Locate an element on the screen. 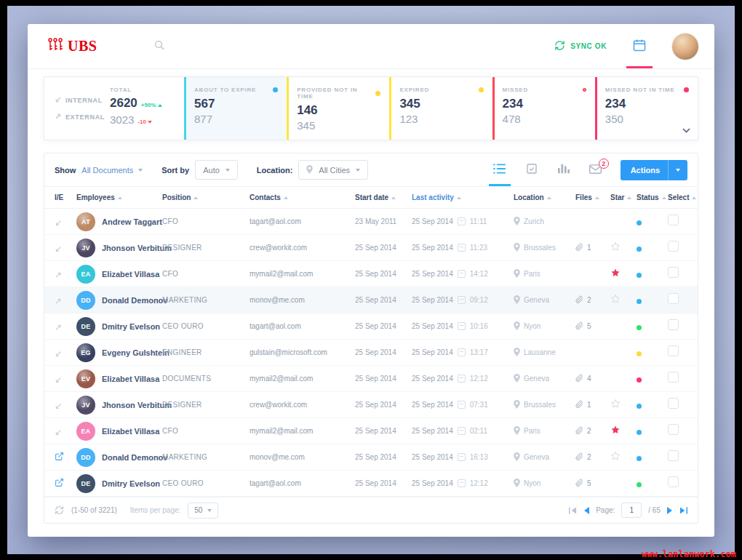 This screenshot has width=742, height=560. employee-cell: DEDmitry Evelson is located at coordinates (119, 484).